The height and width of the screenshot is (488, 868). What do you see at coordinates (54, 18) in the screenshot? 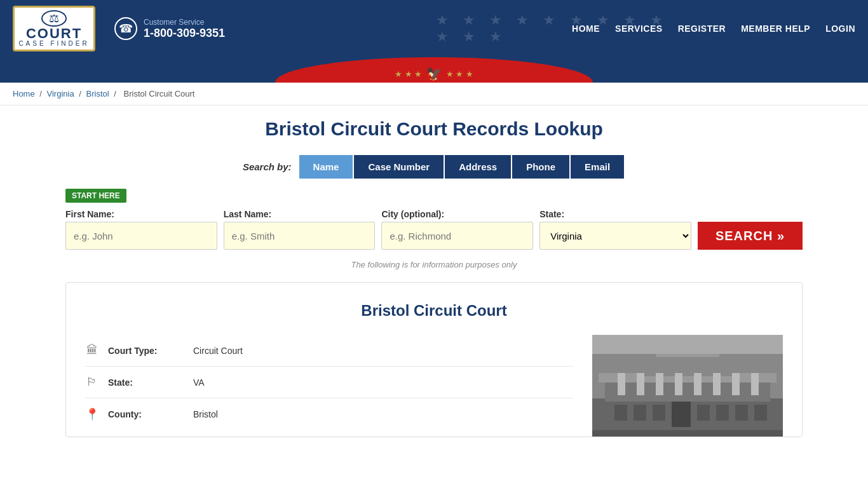
I see `logo-emblem: ⚖` at bounding box center [54, 18].